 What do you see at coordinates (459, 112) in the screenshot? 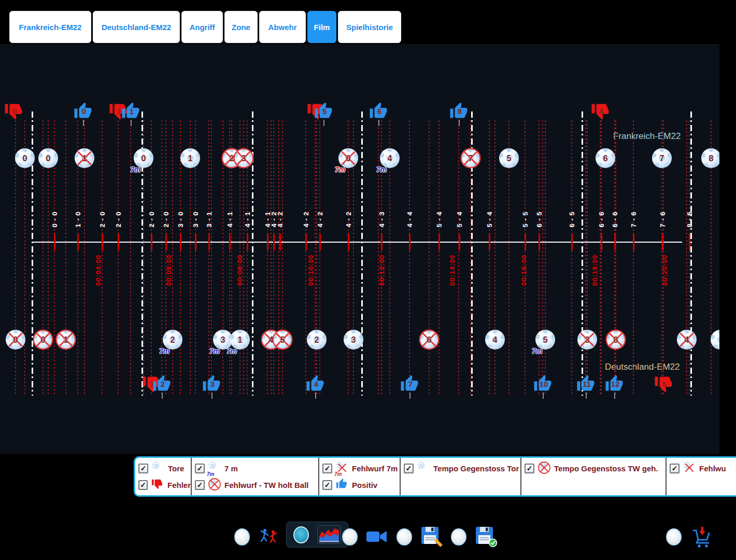
I see `thumb-up-marker: 8` at bounding box center [459, 112].